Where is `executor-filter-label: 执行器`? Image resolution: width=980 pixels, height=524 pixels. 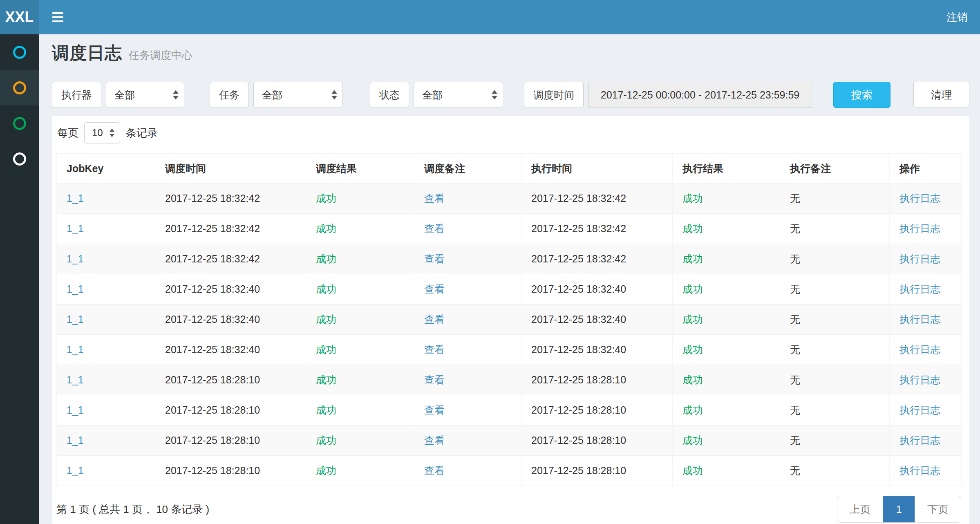 executor-filter-label: 执行器 is located at coordinates (77, 95).